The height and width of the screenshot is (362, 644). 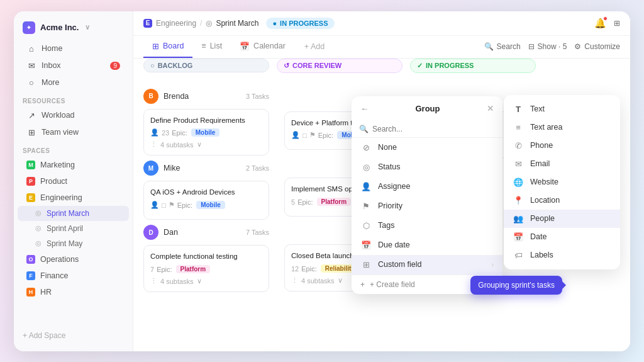 What do you see at coordinates (206, 121) in the screenshot?
I see `task-title: Define Product Requirements` at bounding box center [206, 121].